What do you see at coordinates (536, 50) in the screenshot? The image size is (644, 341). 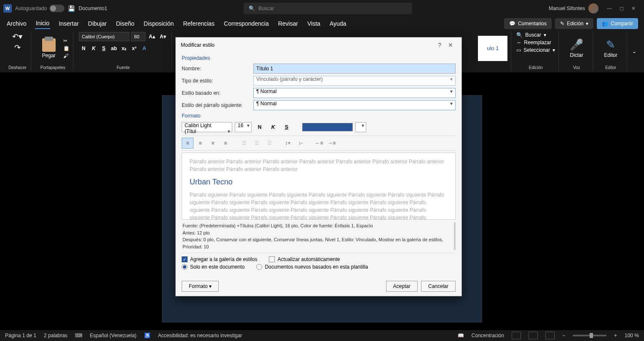 I see `seleccionar-button: ▭Seleccionar▾` at bounding box center [536, 50].